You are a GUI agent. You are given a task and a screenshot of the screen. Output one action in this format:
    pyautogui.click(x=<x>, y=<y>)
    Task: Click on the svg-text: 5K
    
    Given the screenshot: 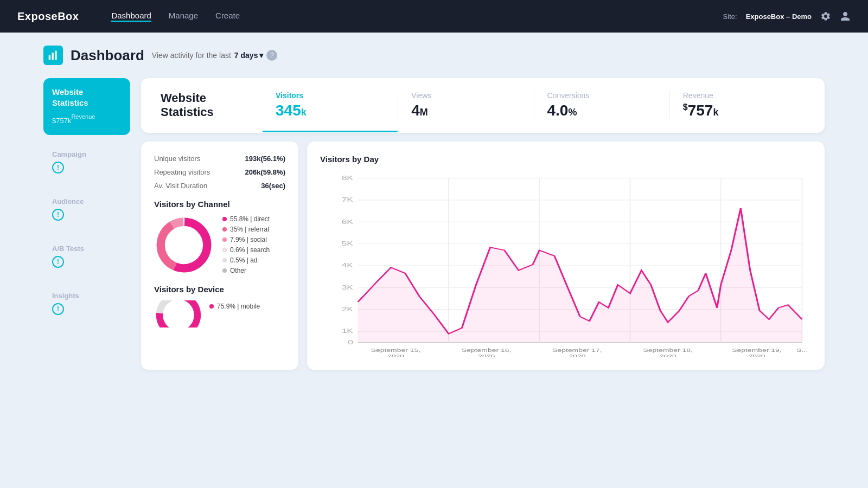 What is the action you would take?
    pyautogui.click(x=348, y=243)
    